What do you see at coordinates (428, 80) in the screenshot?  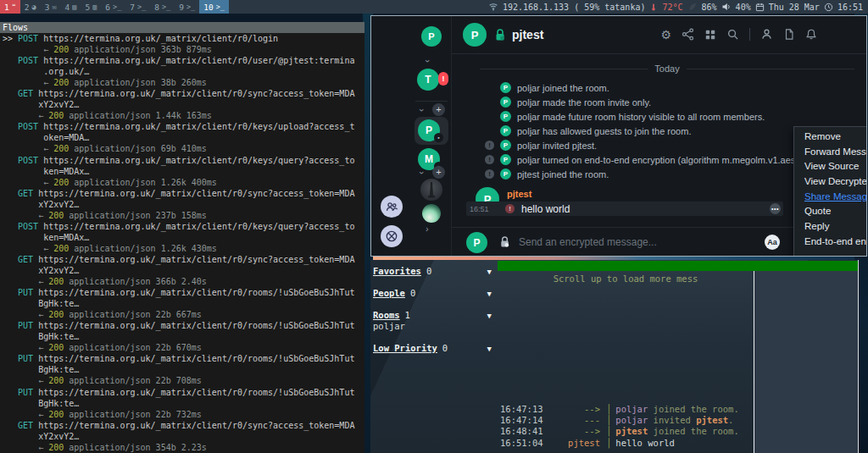 I see `account-avatar: T` at bounding box center [428, 80].